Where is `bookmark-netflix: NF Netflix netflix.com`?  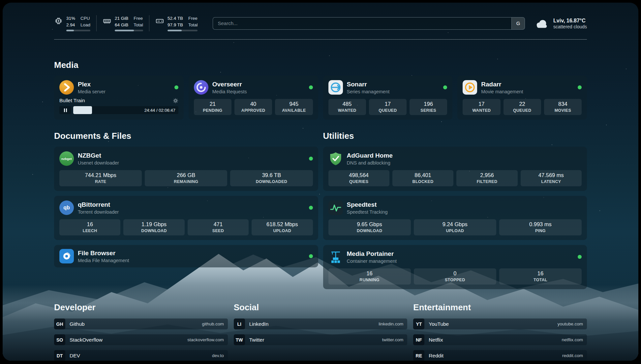
bookmark-netflix: NF Netflix netflix.com is located at coordinates (500, 340).